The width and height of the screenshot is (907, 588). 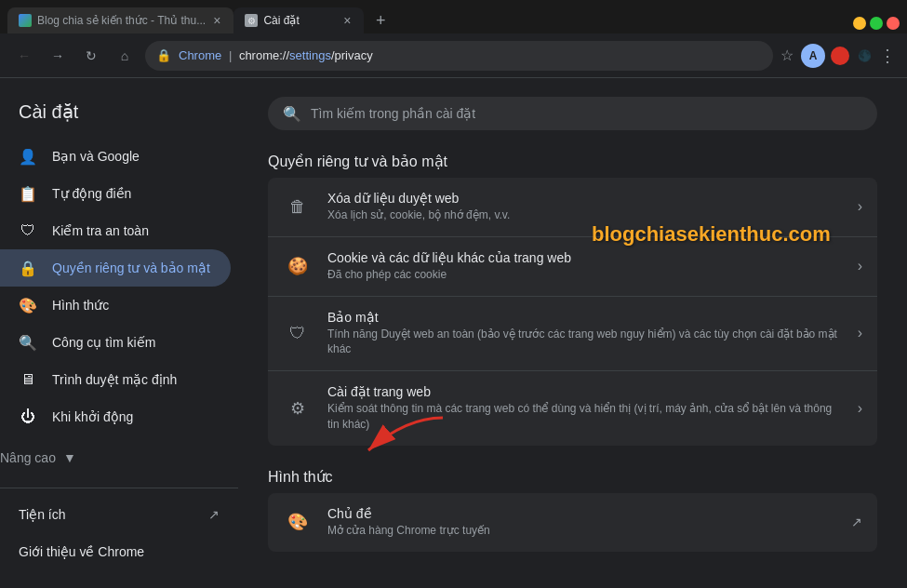 What do you see at coordinates (393, 114) in the screenshot?
I see `search-placeholder: Tìm kiếm trong phần cài đặt` at bounding box center [393, 114].